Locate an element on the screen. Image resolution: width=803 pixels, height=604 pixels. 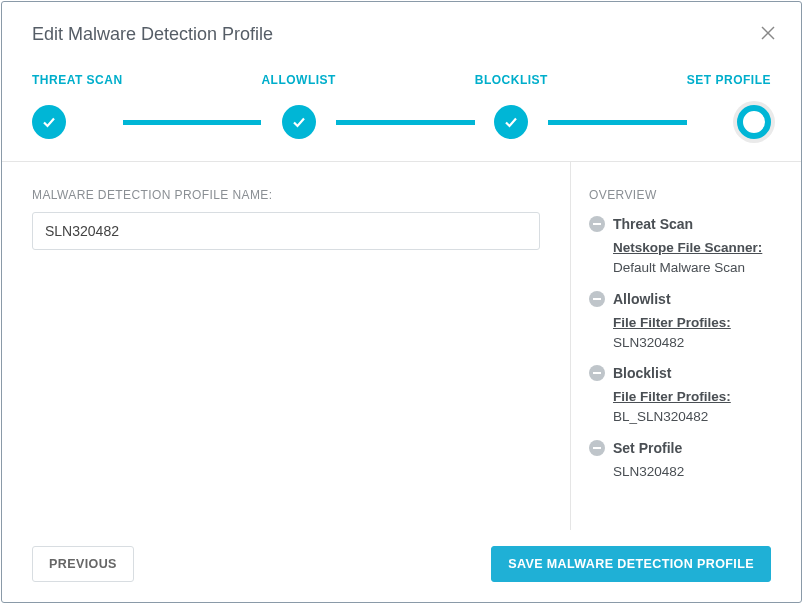
overview-item-body: File Filter Profiles: SLN320482 is located at coordinates (685, 334).